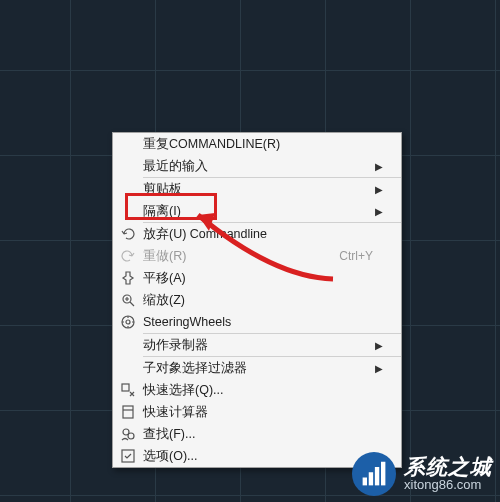 Image resolution: width=500 pixels, height=502 pixels. What do you see at coordinates (128, 256) in the screenshot?
I see `redo-icon` at bounding box center [128, 256].